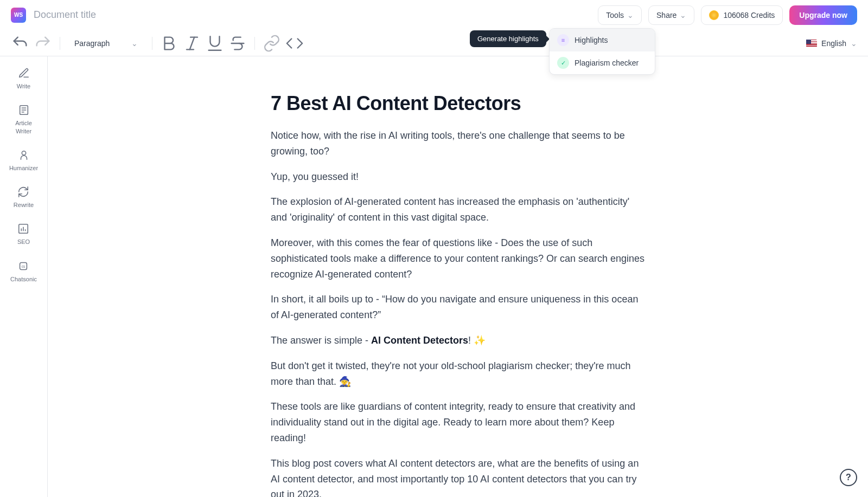  Describe the element at coordinates (458, 340) in the screenshot. I see `paragraph: The answer is simple - AI Content Detect…` at that location.